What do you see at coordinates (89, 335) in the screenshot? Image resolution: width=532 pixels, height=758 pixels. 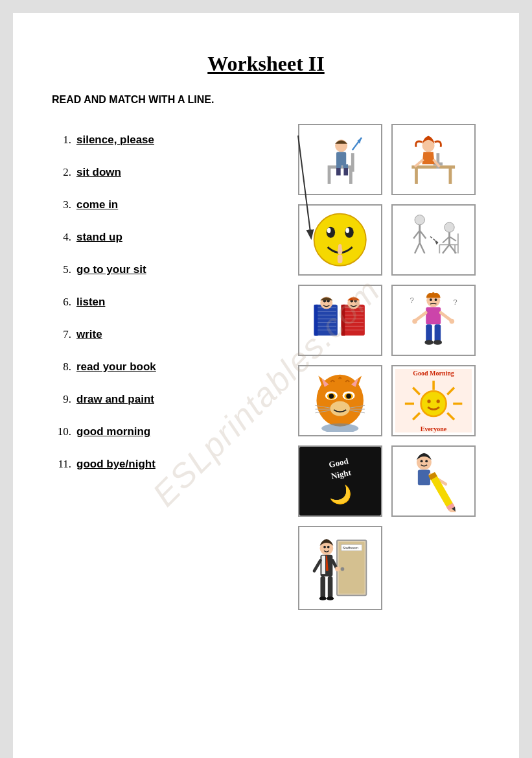 I see `item-label: write` at bounding box center [89, 335].